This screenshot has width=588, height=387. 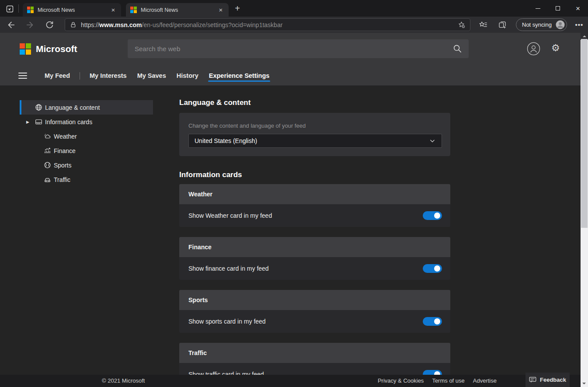 What do you see at coordinates (121, 25) in the screenshot?
I see `url-host: www.msn.com` at bounding box center [121, 25].